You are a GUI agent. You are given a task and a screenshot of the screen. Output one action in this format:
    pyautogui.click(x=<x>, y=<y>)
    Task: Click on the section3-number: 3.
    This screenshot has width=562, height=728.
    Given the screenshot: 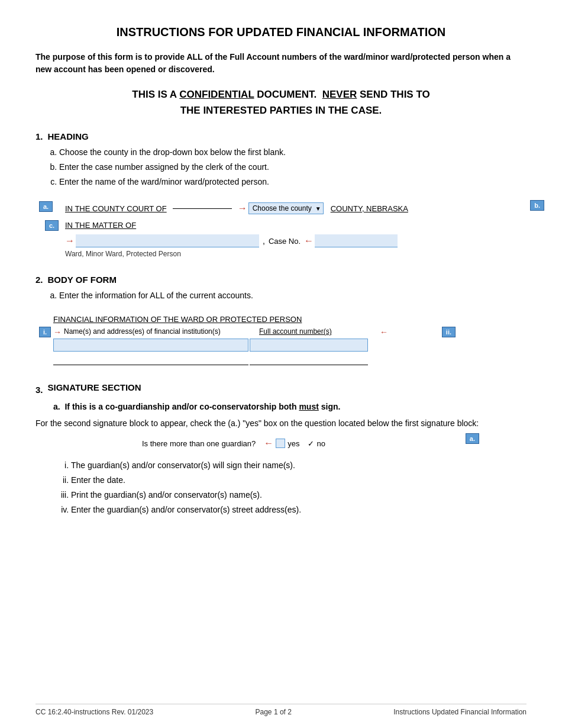 What is the action you would take?
    pyautogui.click(x=39, y=389)
    